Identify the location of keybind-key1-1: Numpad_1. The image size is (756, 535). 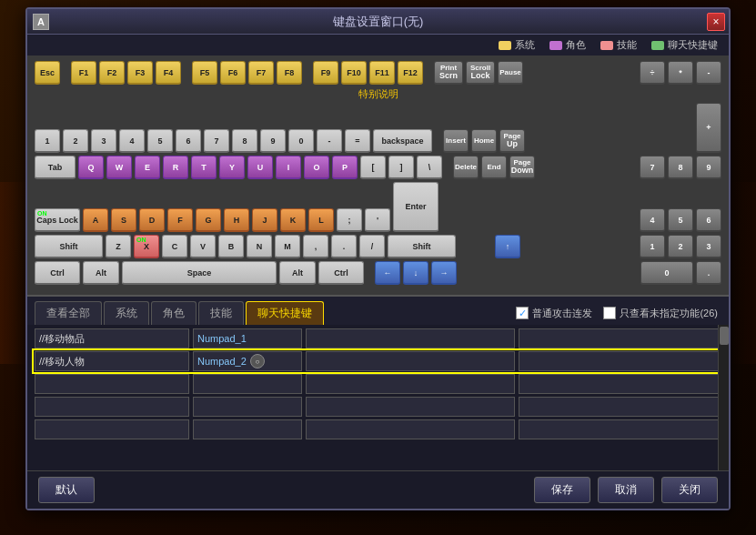
(247, 338).